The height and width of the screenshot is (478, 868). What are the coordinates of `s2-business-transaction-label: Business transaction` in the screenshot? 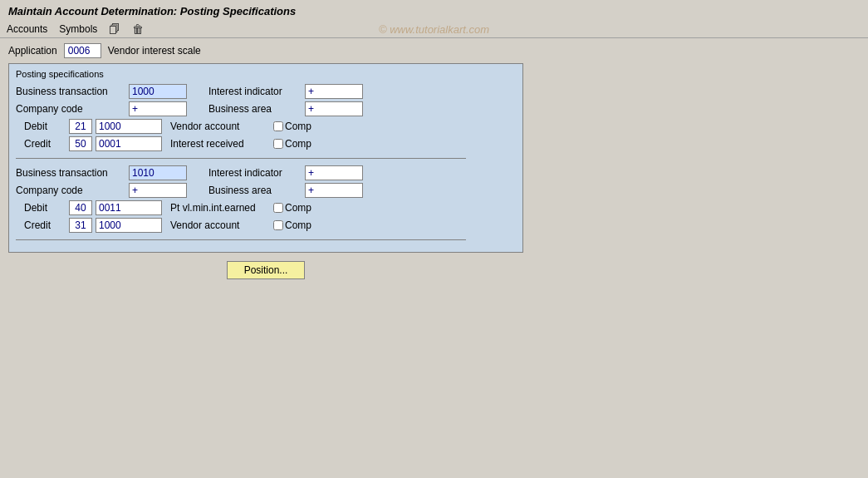 It's located at (70, 173).